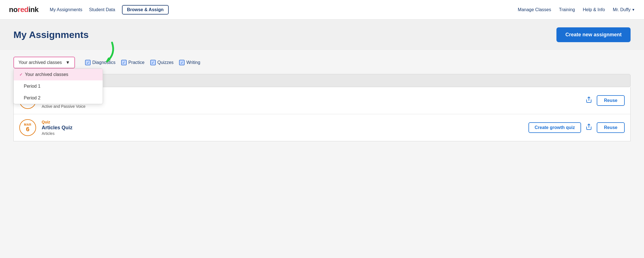 Image resolution: width=644 pixels, height=258 pixels. Describe the element at coordinates (46, 75) in the screenshot. I see `dropdown-item-label-archived: Your archived classes` at that location.